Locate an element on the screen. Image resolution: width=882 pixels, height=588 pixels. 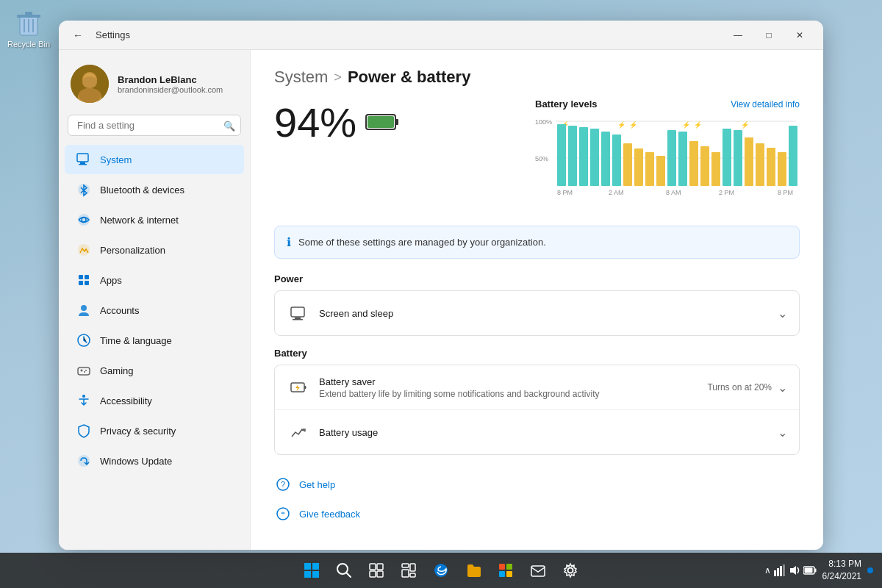
personalization-icon is located at coordinates (84, 250).